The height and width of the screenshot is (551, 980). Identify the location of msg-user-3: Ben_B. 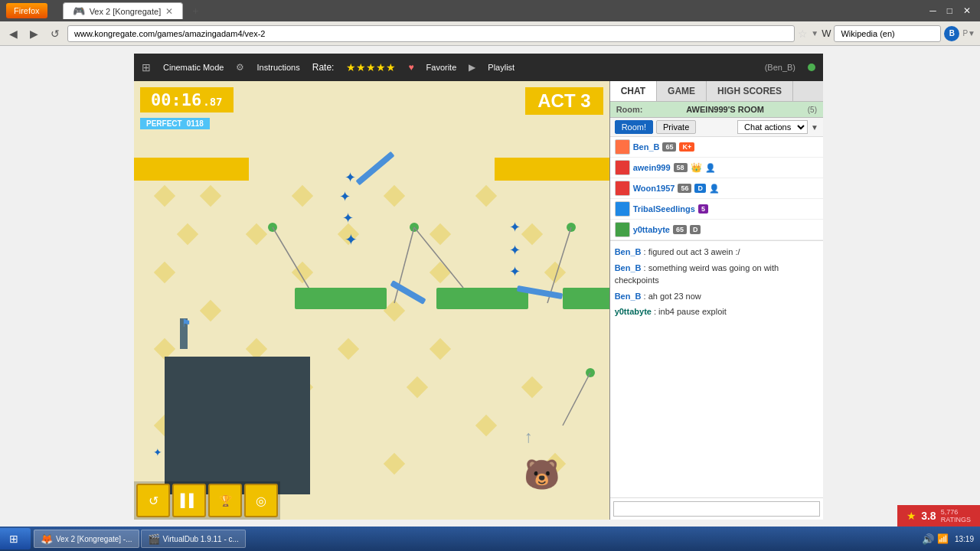
(628, 296).